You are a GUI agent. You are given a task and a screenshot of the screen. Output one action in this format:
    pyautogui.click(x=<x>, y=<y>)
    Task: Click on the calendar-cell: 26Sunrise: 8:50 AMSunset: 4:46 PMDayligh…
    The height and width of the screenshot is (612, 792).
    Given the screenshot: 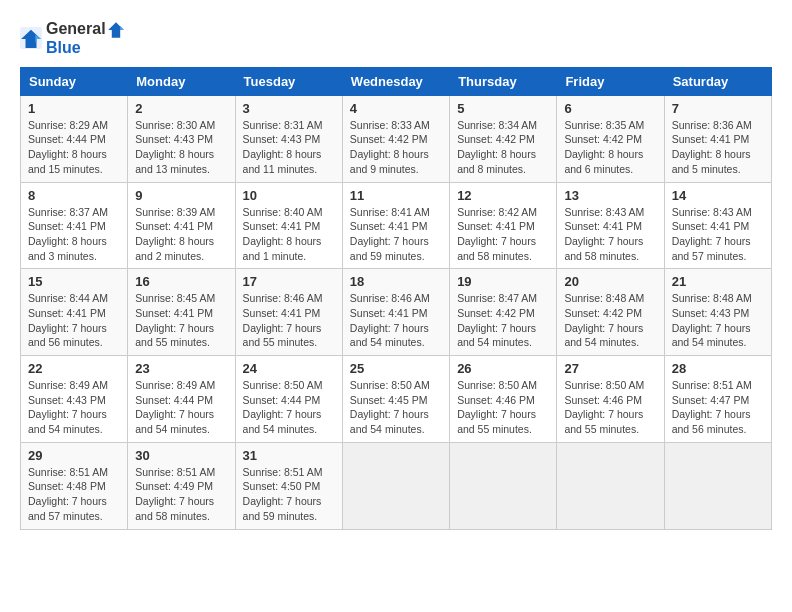 What is the action you would take?
    pyautogui.click(x=504, y=400)
    